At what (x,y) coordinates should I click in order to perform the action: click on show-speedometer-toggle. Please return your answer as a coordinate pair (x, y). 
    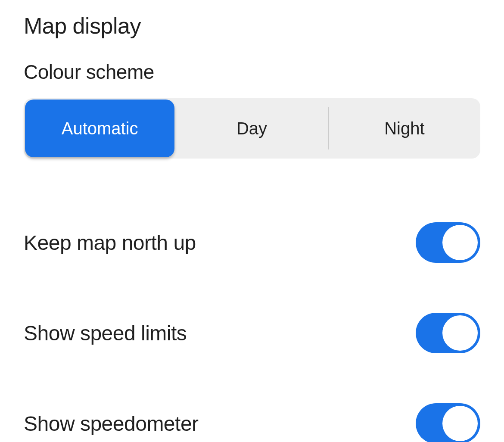
    Looking at the image, I should click on (448, 423).